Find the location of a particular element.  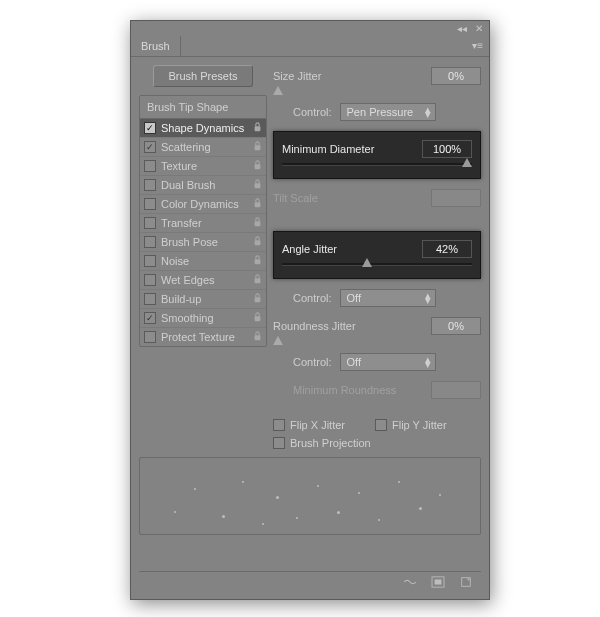

roundness-jitter-control-value: Off is located at coordinates (354, 362).